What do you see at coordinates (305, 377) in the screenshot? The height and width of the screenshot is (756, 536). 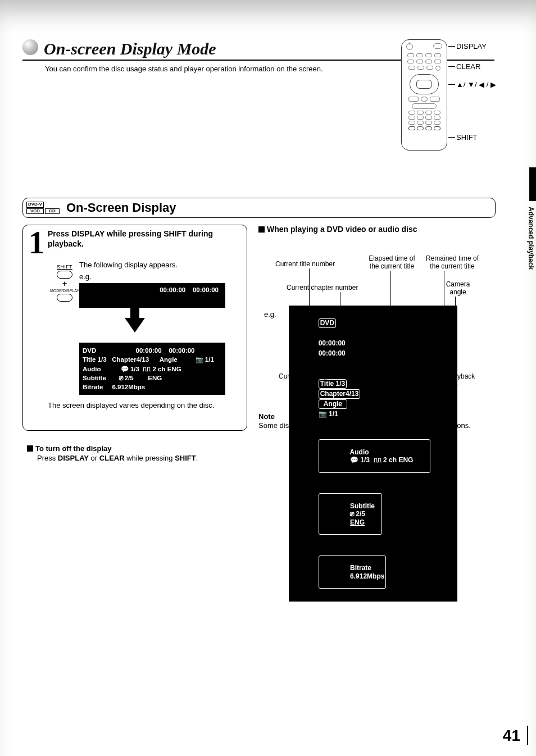 I see `label-cur-lang: Current language` at bounding box center [305, 377].